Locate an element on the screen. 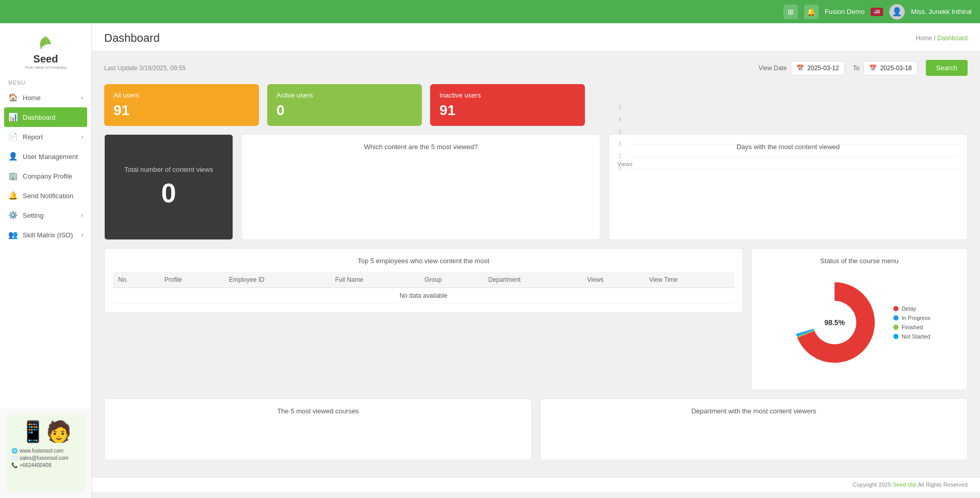  legend-in-progress: In Progress is located at coordinates (912, 318).